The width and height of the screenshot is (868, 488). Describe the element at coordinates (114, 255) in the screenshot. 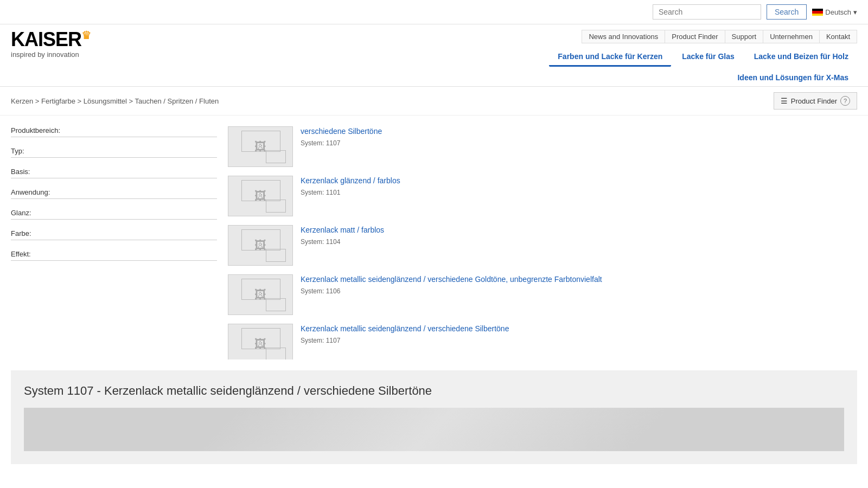

I see `filter-effekt: Effekt:` at that location.